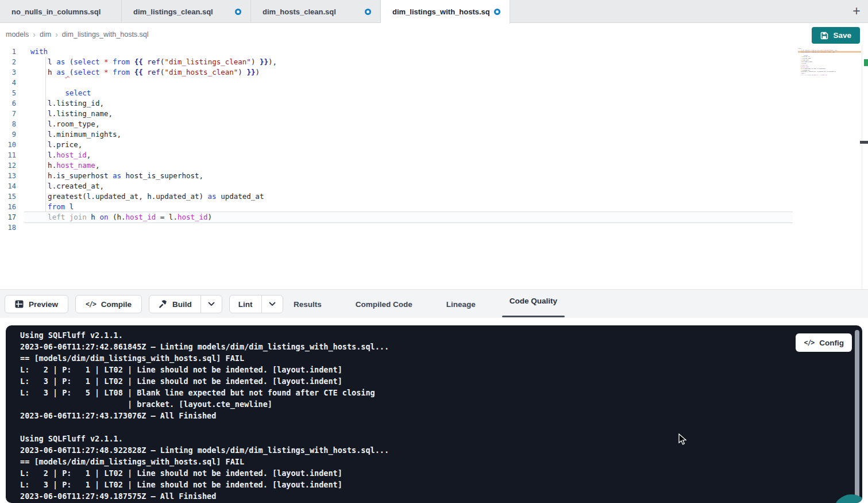 The image size is (868, 503). I want to click on terminal-line: | bracket. [layout.cte_newline], so click(205, 404).